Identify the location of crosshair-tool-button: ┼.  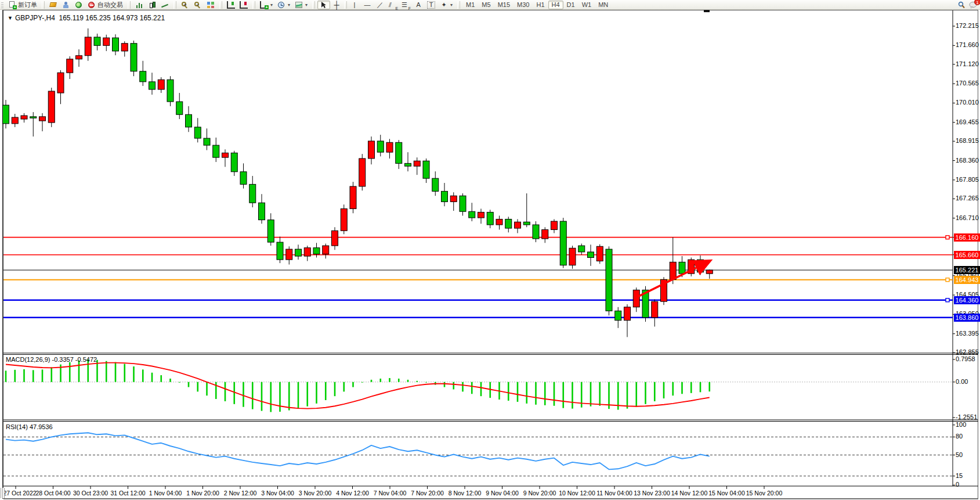
(337, 5).